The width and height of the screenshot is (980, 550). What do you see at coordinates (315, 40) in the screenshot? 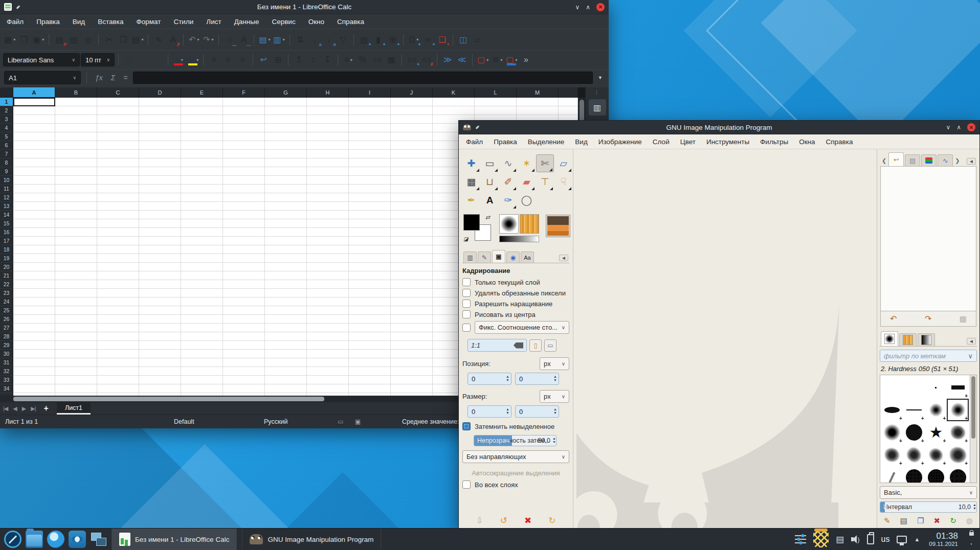
I see `sort-ascending-button: ↓а` at bounding box center [315, 40].